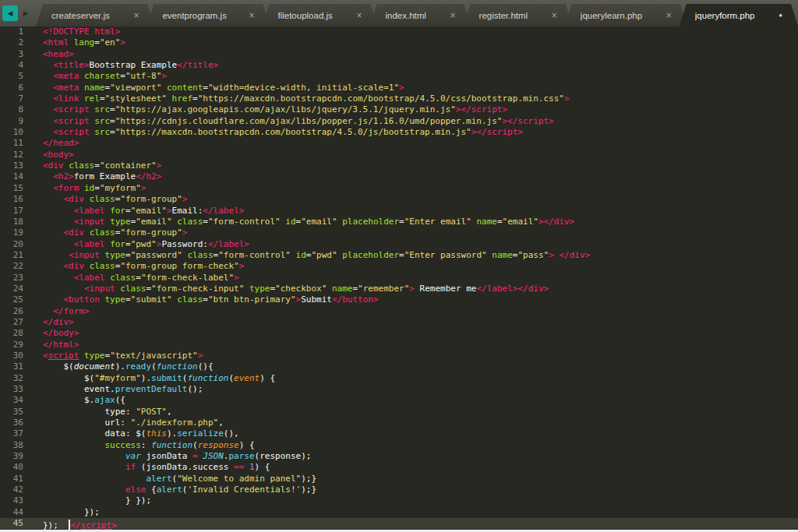 Image resolution: width=798 pixels, height=532 pixels. I want to click on line-number: 8, so click(12, 110).